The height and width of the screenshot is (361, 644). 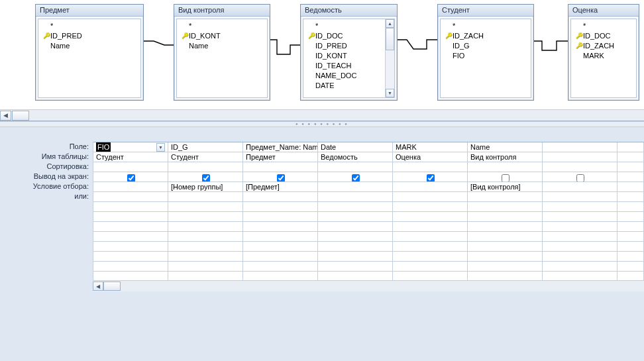 What do you see at coordinates (345, 36) in the screenshot?
I see `table-row: ID_DOC` at bounding box center [345, 36].